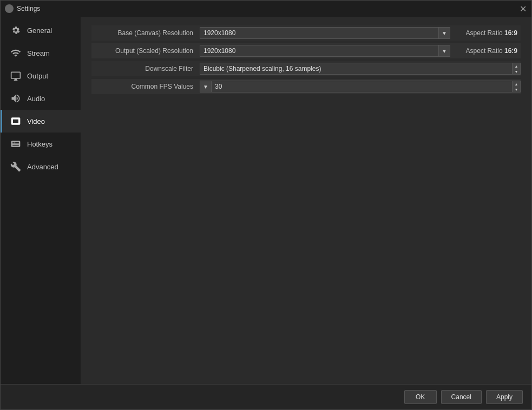 This screenshot has width=532, height=410. I want to click on common-fps-input, so click(362, 87).